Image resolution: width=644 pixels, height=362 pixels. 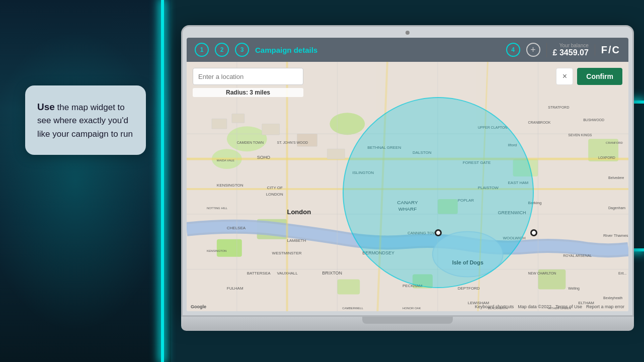 I want to click on svg-text: BERMONDSEY, so click(x=378, y=253).